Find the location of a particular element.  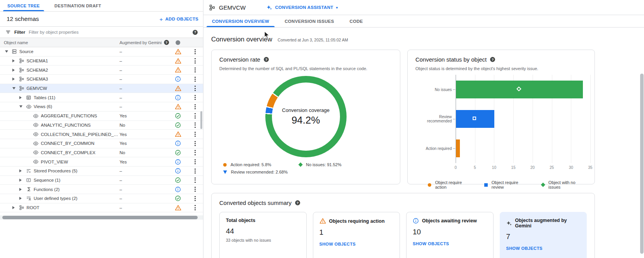

conversion-assistant-button: CONVERSION ASSISTANT ▾ is located at coordinates (302, 8).